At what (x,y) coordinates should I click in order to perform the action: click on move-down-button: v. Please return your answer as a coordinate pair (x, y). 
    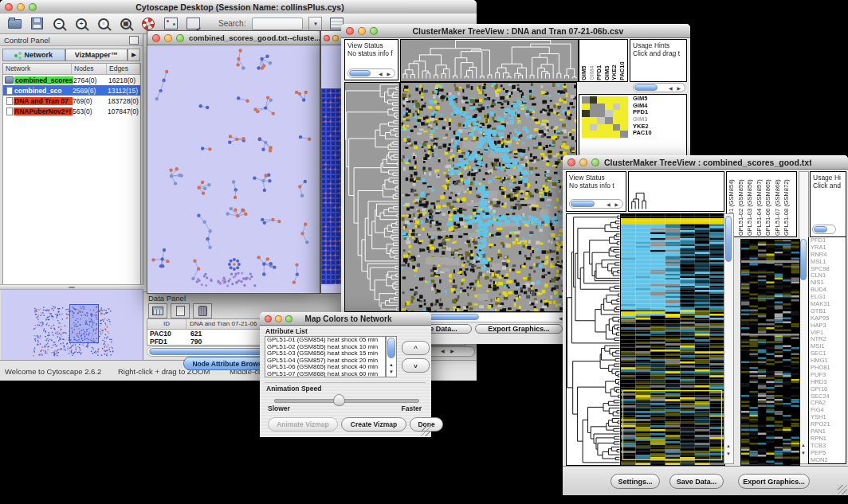
    Looking at the image, I should click on (416, 365).